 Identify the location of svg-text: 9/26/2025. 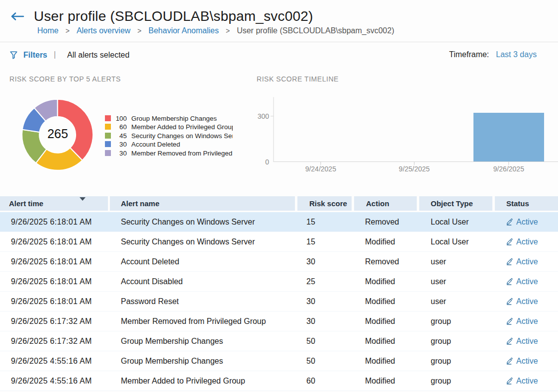
(509, 169).